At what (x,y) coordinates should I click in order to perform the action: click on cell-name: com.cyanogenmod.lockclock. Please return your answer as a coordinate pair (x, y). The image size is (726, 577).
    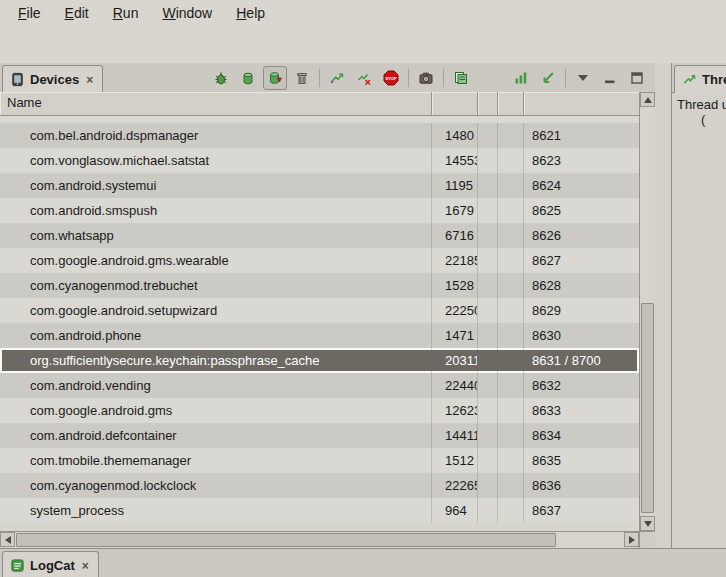
    Looking at the image, I should click on (216, 486).